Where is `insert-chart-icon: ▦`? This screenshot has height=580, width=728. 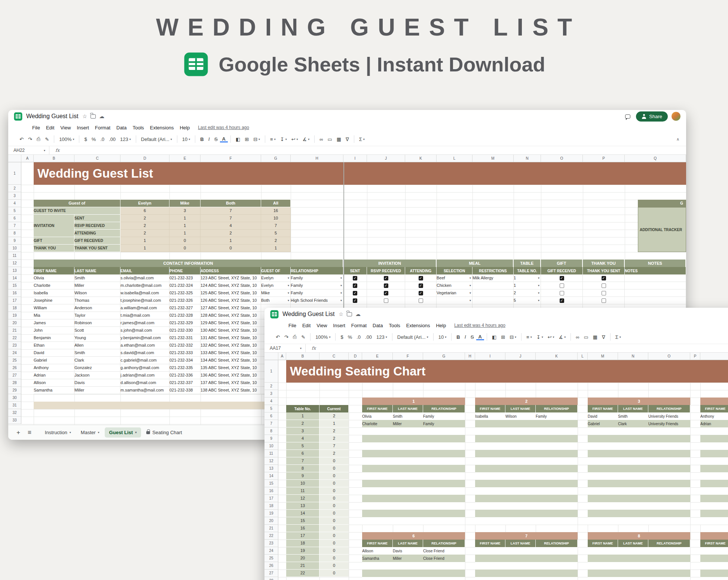
insert-chart-icon: ▦ is located at coordinates (595, 337).